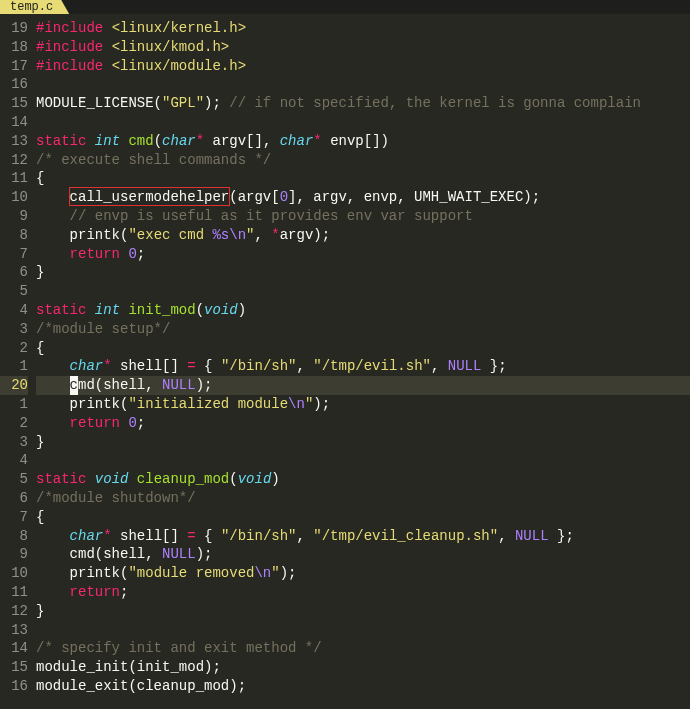 The height and width of the screenshot is (709, 690). I want to click on code-line: /*module shutdown*/, so click(363, 498).